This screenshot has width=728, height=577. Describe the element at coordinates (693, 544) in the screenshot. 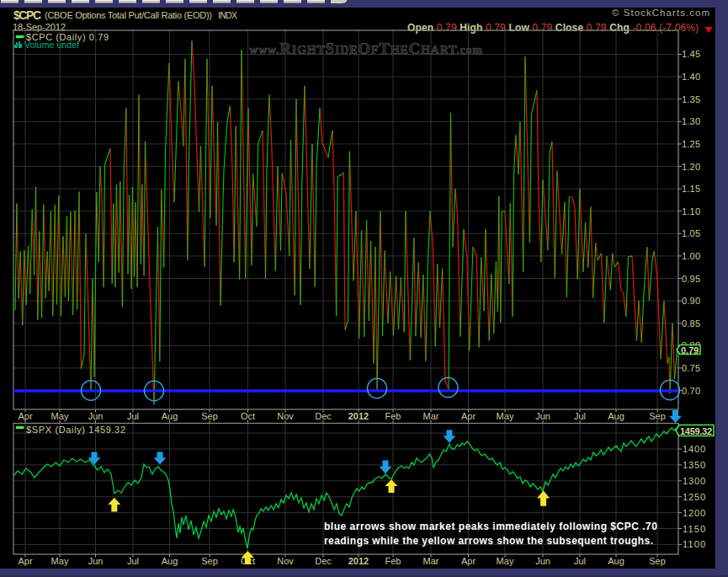

I see `svg-text: 1100` at that location.